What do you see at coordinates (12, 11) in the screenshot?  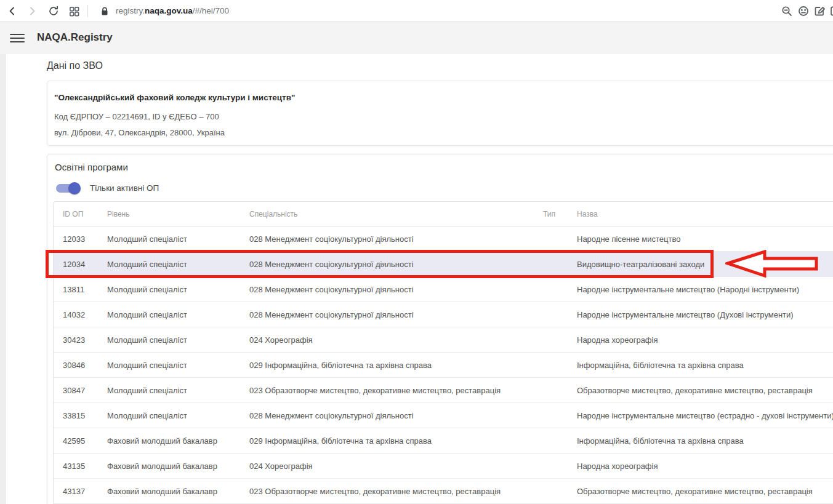 I see `back-icon` at bounding box center [12, 11].